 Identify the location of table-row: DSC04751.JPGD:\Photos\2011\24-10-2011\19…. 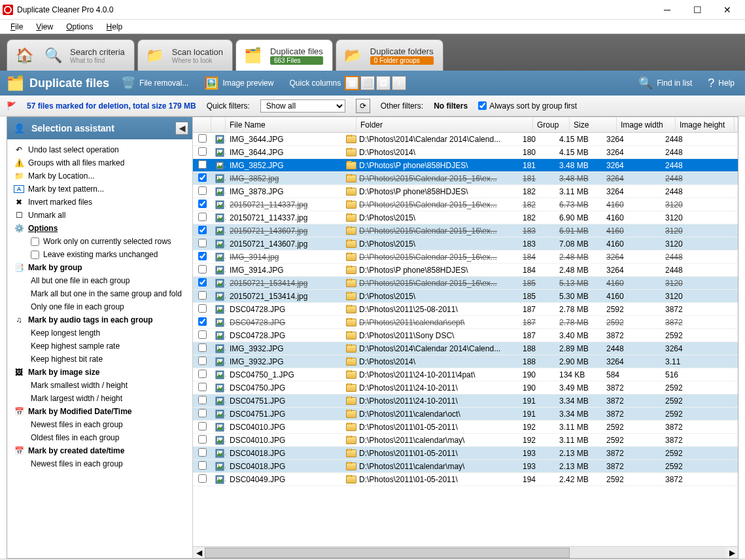
(466, 401).